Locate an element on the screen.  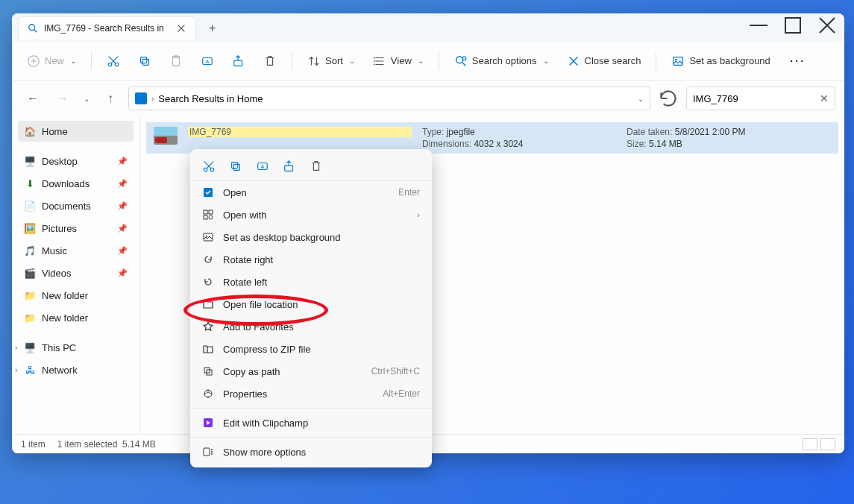
details-view-toggle is located at coordinates (810, 444).